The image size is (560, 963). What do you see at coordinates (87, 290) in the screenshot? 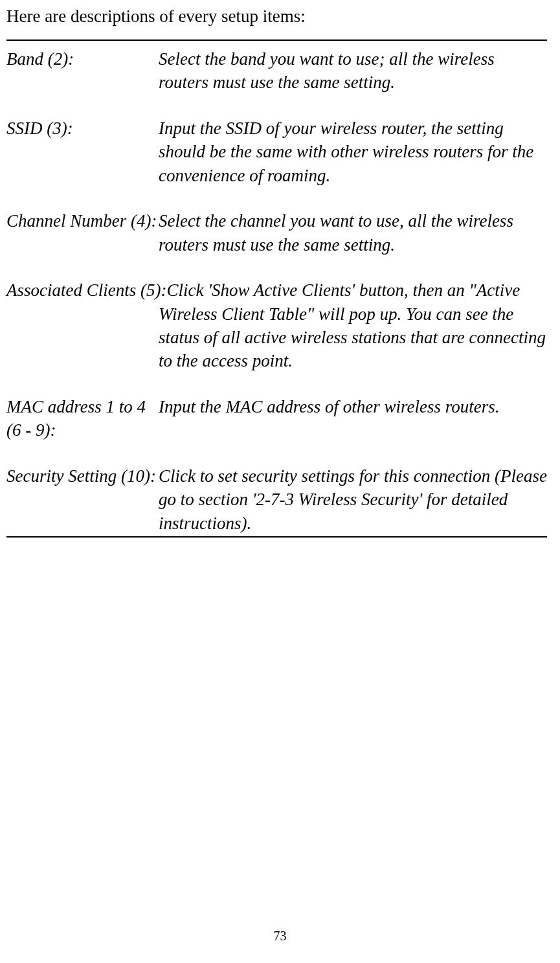
I see `item-label: Associated Clients (5):` at bounding box center [87, 290].